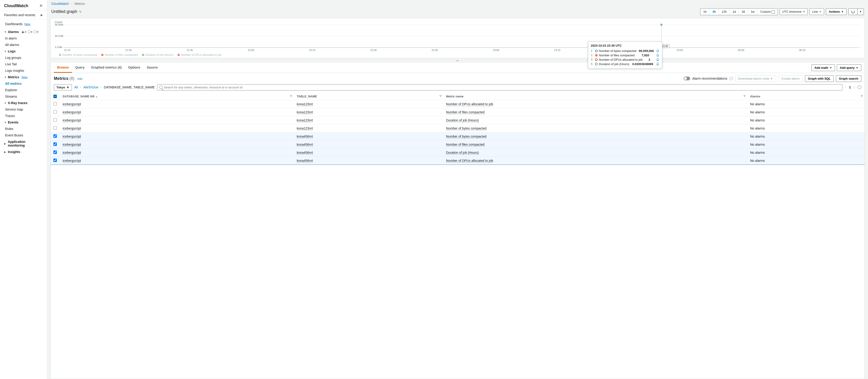 The height and width of the screenshot is (379, 868). What do you see at coordinates (24, 15) in the screenshot?
I see `favorites-recents: Favorites and recents ▶` at bounding box center [24, 15].